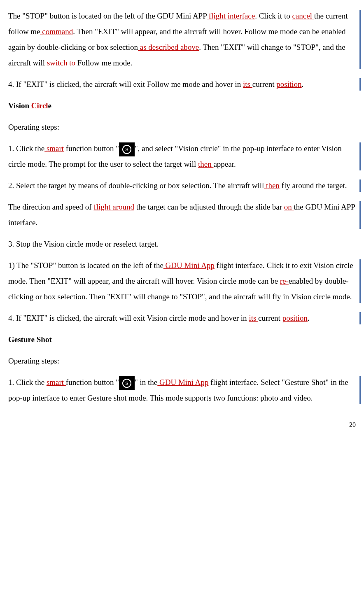 The height and width of the screenshot is (592, 364). Describe the element at coordinates (224, 164) in the screenshot. I see `text: appear.` at that location.